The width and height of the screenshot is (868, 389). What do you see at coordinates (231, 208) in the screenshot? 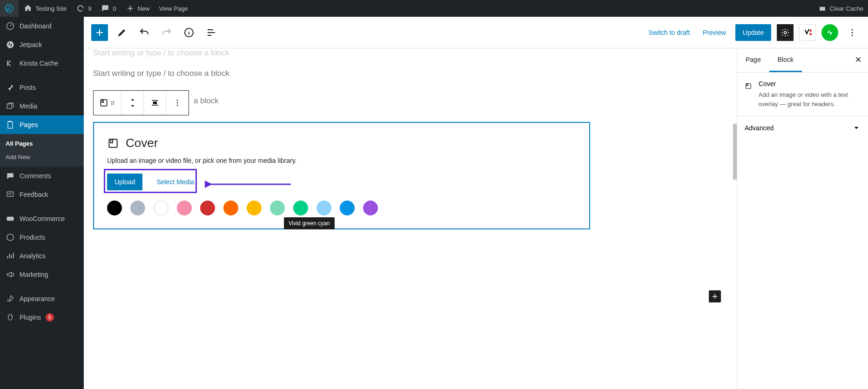
I see `swatch-orange` at bounding box center [231, 208].